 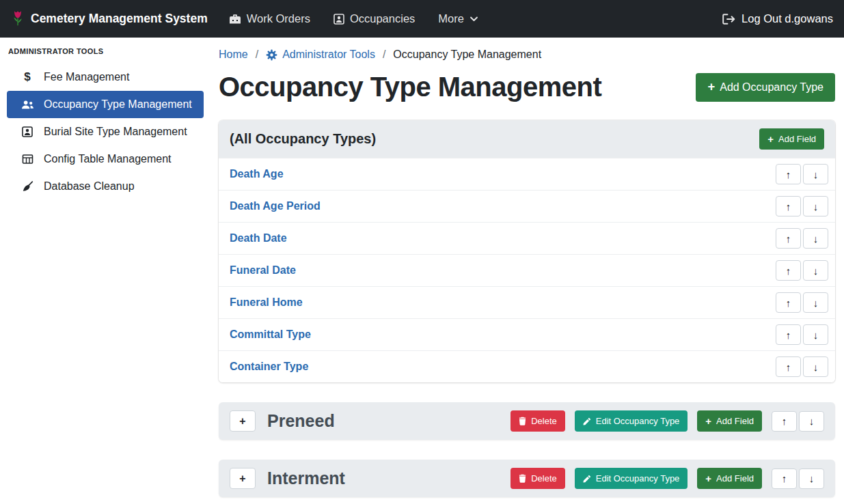 What do you see at coordinates (269, 19) in the screenshot?
I see `nav-work-orders: Work Orders` at bounding box center [269, 19].